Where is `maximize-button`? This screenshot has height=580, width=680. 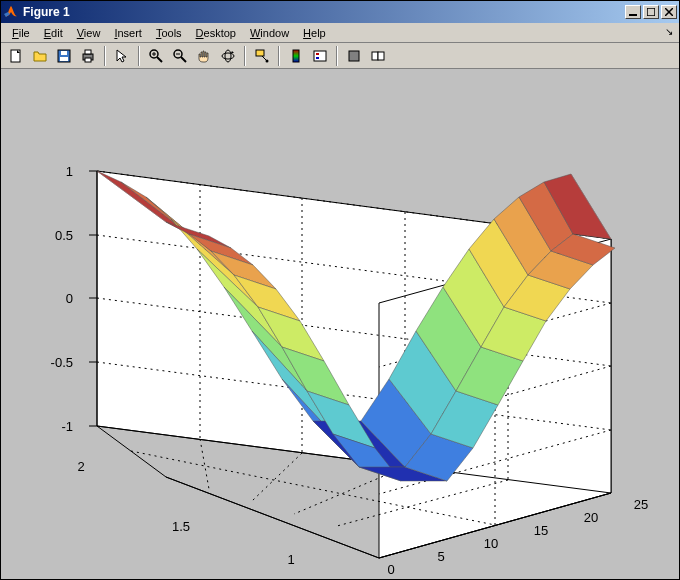
maximize-button is located at coordinates (651, 12).